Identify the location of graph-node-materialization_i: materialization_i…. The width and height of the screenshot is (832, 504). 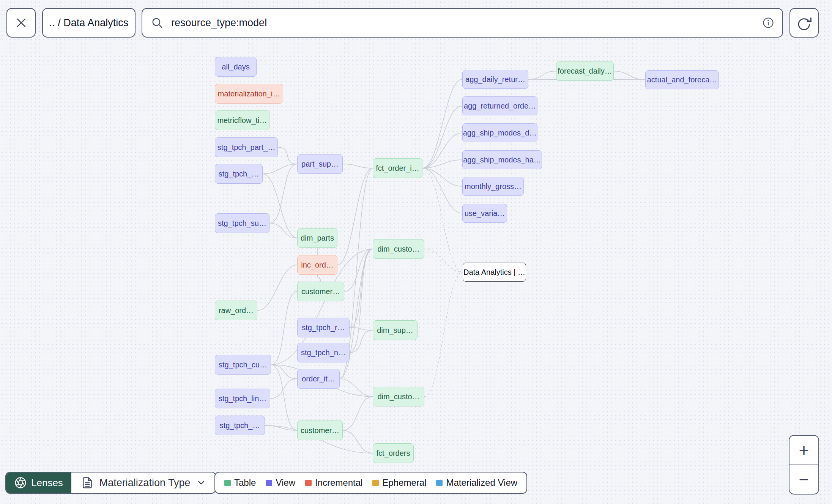
(249, 94).